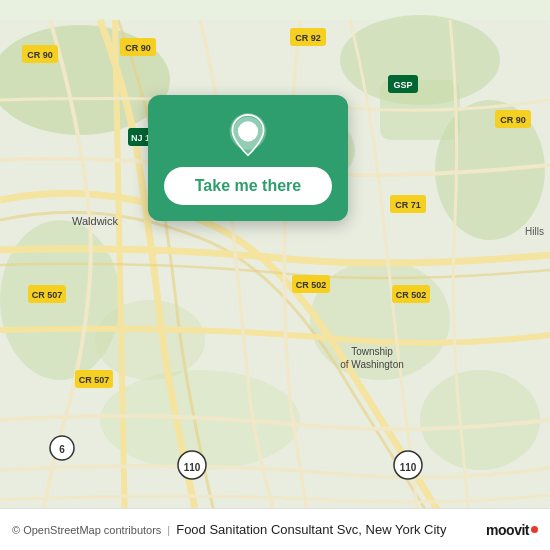  I want to click on take-me-there-button: Take me there, so click(248, 186).